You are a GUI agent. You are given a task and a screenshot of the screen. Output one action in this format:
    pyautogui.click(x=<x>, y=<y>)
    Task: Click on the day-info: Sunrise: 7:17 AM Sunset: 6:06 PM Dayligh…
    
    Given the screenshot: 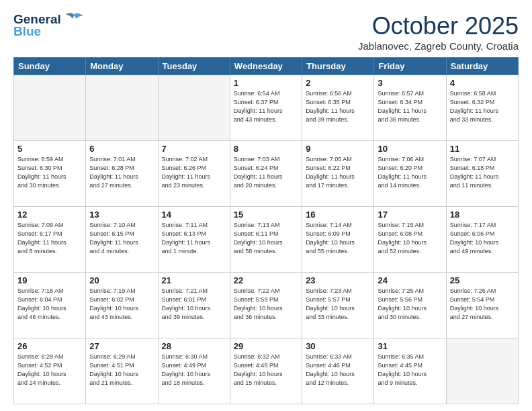 What is the action you would take?
    pyautogui.click(x=482, y=238)
    